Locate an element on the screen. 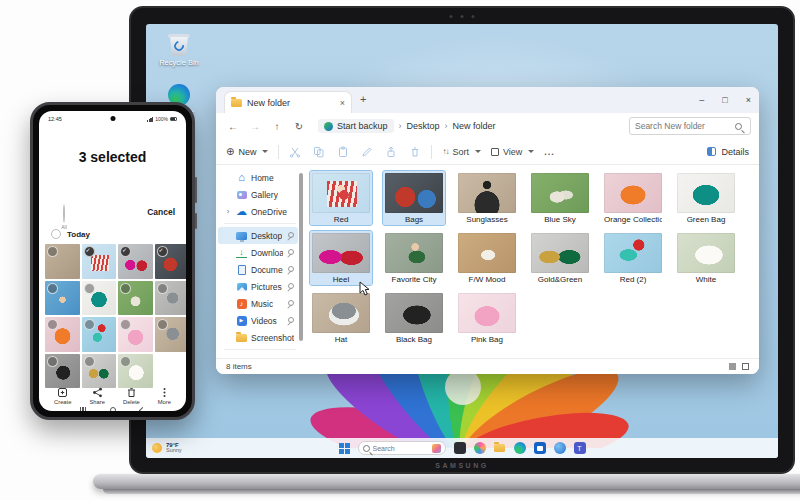 Image resolution: width=800 pixels, height=500 pixels. cancel-button: Cancel is located at coordinates (161, 212).